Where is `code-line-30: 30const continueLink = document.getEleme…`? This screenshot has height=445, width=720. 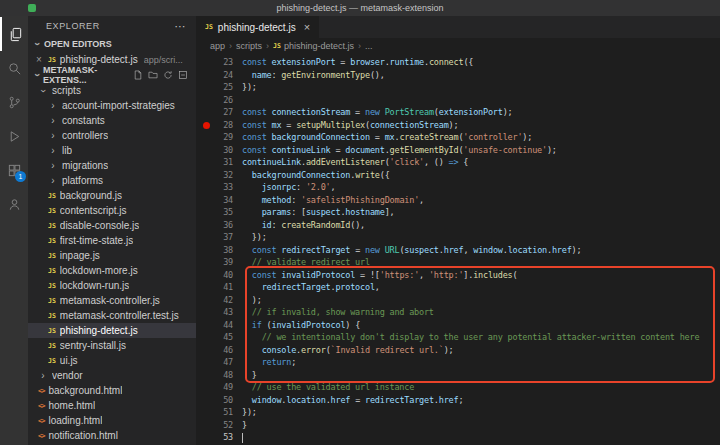
code-line-30: 30const continueLink = document.getEleme… is located at coordinates (458, 150).